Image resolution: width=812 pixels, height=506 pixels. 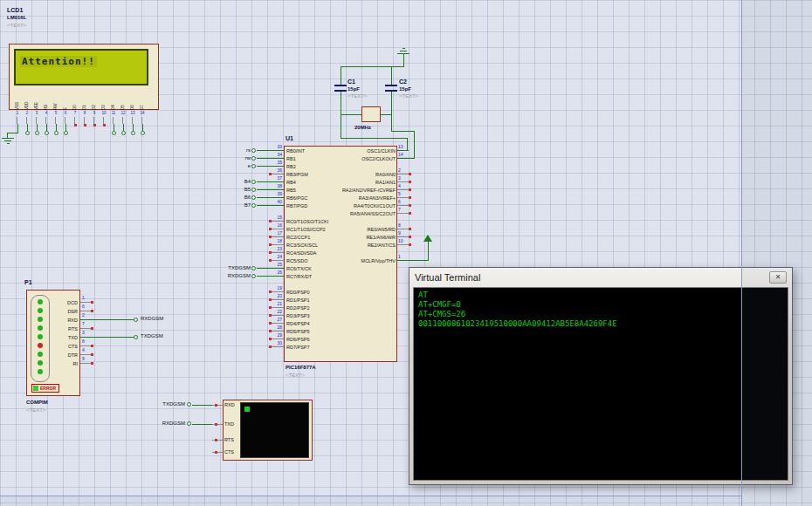 What do you see at coordinates (601, 295) in the screenshot?
I see `terminal-line: AT` at bounding box center [601, 295].